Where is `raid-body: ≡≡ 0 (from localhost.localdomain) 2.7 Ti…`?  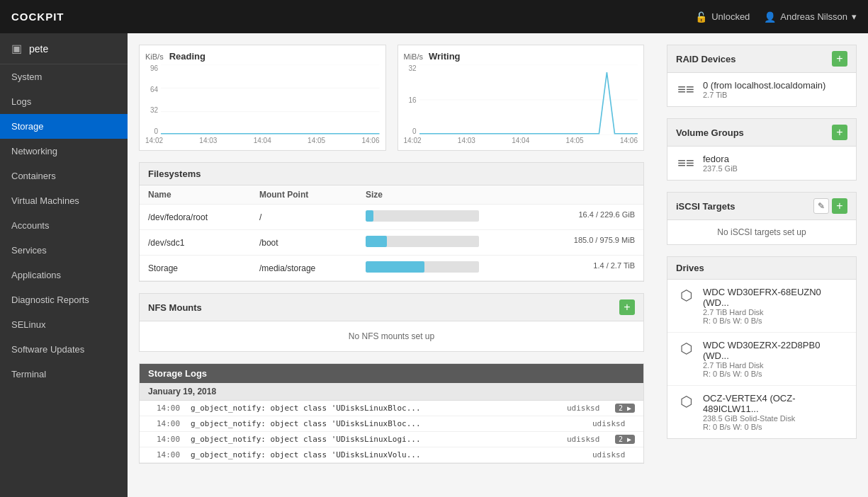 raid-body: ≡≡ 0 (from localhost.localdomain) 2.7 Ti… is located at coordinates (762, 89).